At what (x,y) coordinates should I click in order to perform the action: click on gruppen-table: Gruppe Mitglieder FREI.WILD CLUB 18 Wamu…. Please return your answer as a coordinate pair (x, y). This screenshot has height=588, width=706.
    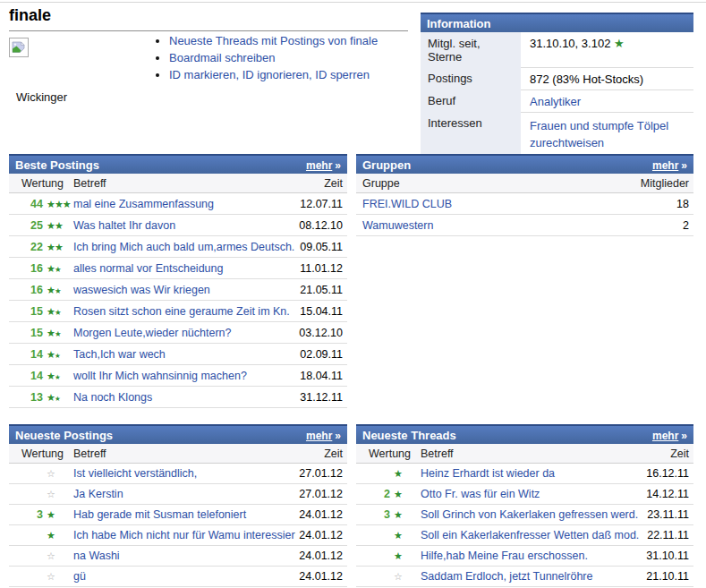
    Looking at the image, I should click on (524, 205).